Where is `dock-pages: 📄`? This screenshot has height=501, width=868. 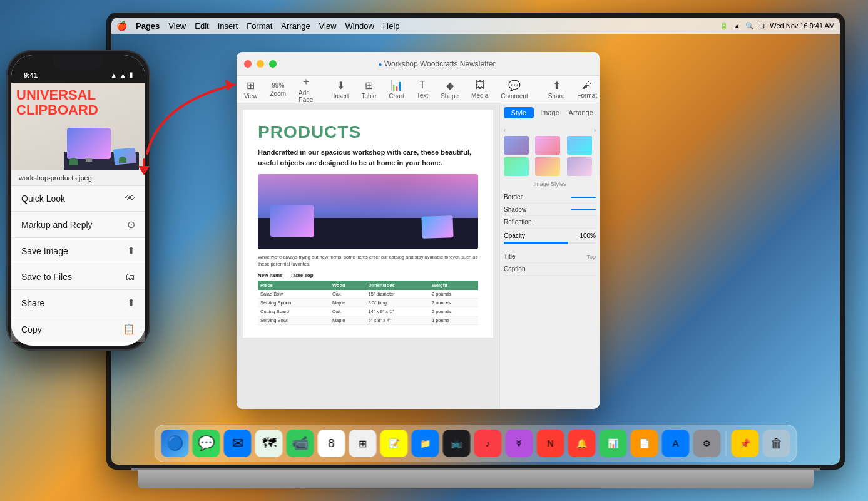 dock-pages: 📄 is located at coordinates (645, 443).